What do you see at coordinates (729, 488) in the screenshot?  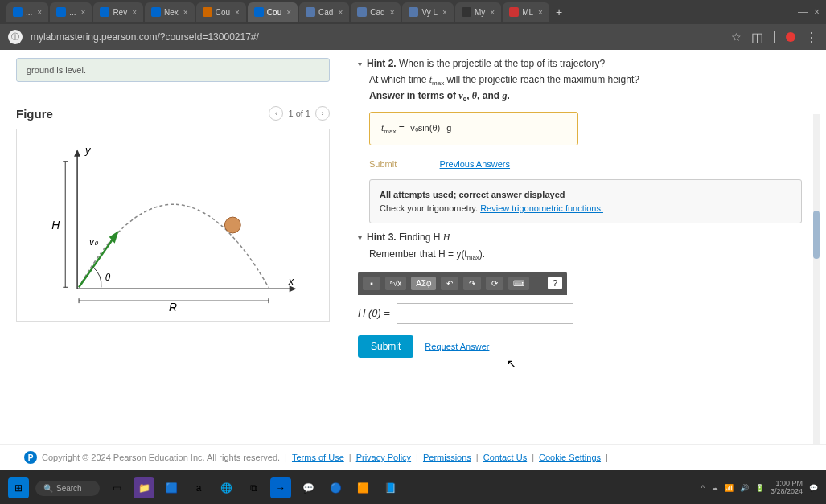 I see `wifi-icon: 📶` at bounding box center [729, 488].